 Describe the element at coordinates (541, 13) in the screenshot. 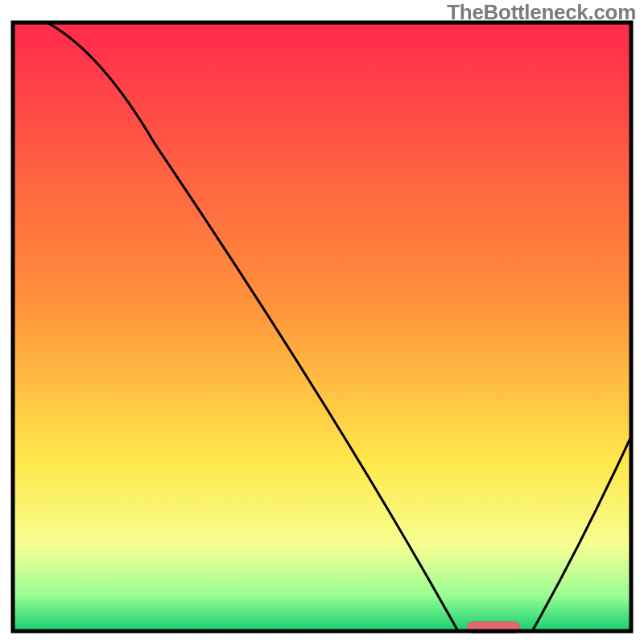

I see `watermark: TheBottleneck.com` at that location.